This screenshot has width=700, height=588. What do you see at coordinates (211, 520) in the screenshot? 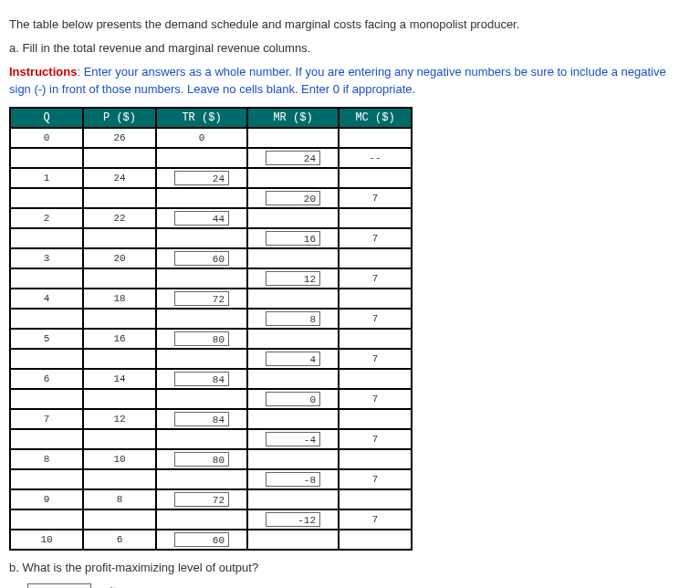
I see `table-row-inter: -127` at bounding box center [211, 520].